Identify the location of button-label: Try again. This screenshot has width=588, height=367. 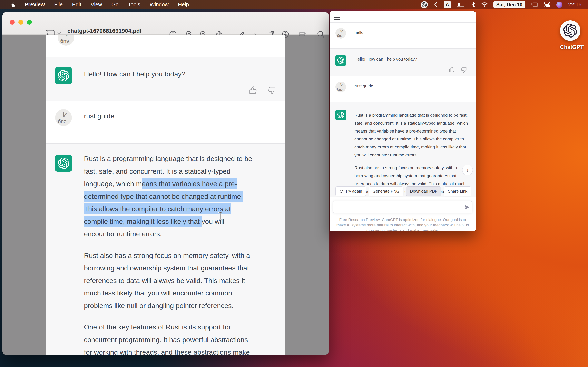
(354, 191).